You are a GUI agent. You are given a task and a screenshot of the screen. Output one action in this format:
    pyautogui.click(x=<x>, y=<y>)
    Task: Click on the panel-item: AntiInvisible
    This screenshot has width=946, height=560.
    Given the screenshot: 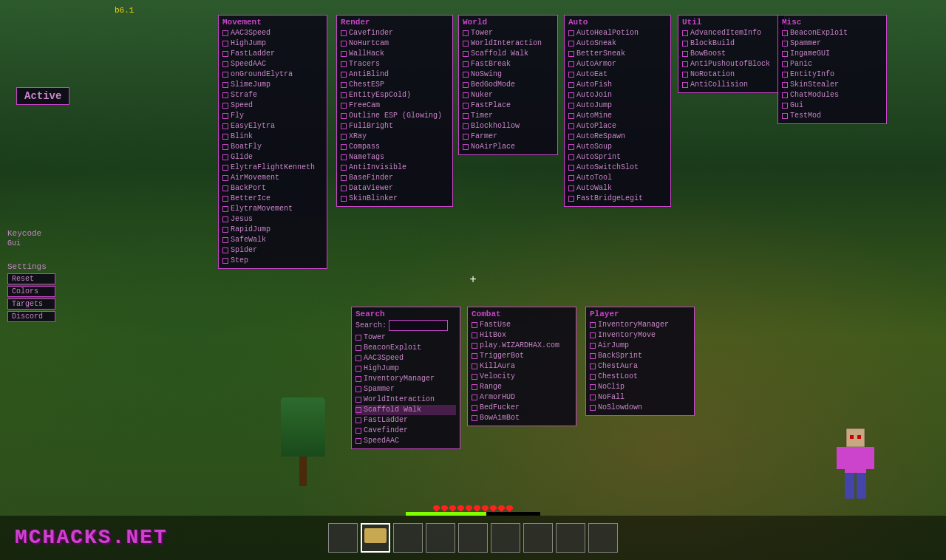 What is the action you would take?
    pyautogui.click(x=395, y=168)
    